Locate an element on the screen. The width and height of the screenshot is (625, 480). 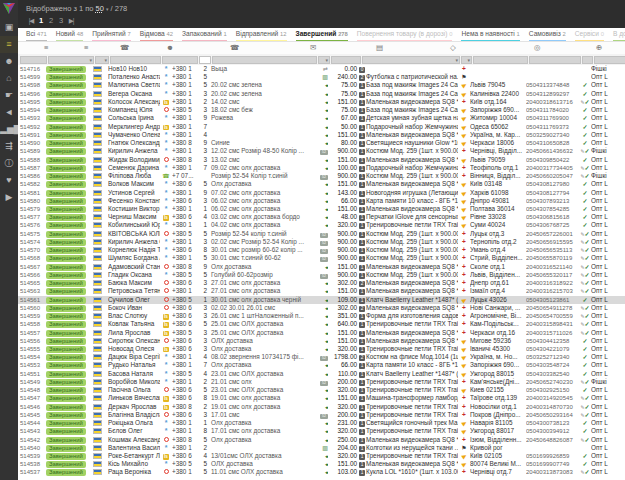
stats-icon: ▂▅▇ is located at coordinates (9, 130).